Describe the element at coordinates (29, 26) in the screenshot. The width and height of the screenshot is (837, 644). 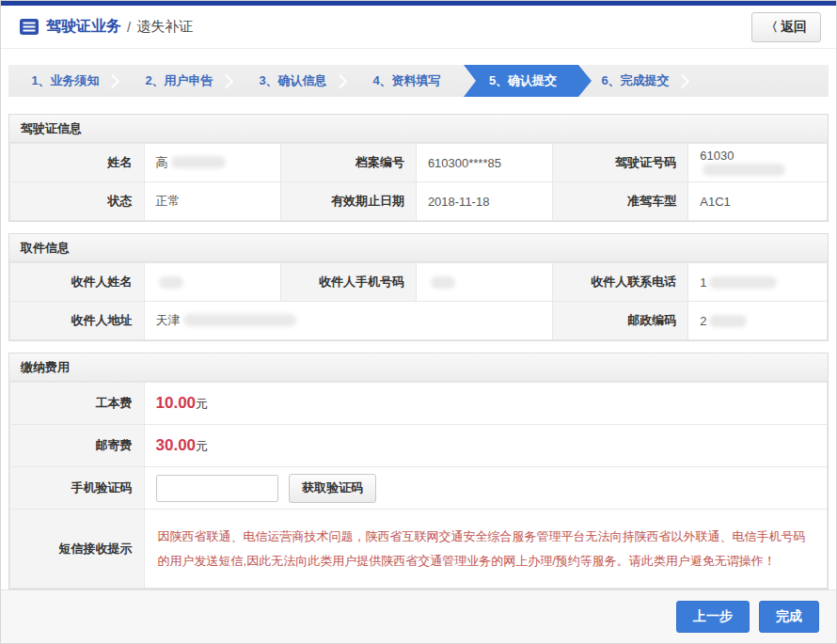
I see `list-icon` at that location.